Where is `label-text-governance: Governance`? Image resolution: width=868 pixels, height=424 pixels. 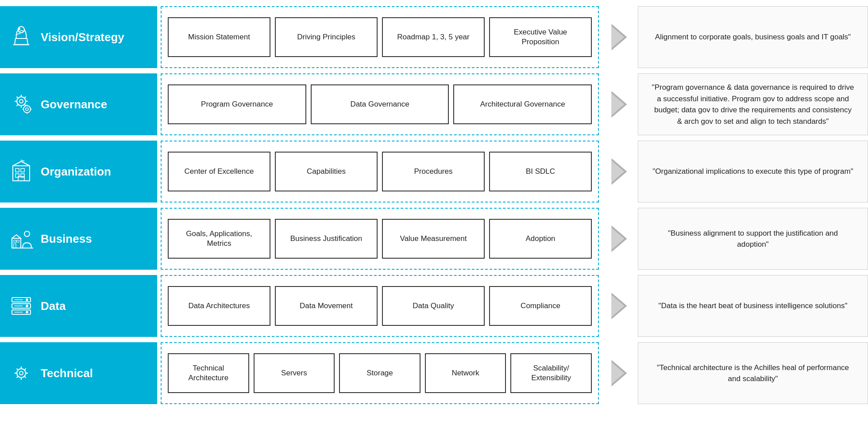 label-text-governance: Governance is located at coordinates (74, 104).